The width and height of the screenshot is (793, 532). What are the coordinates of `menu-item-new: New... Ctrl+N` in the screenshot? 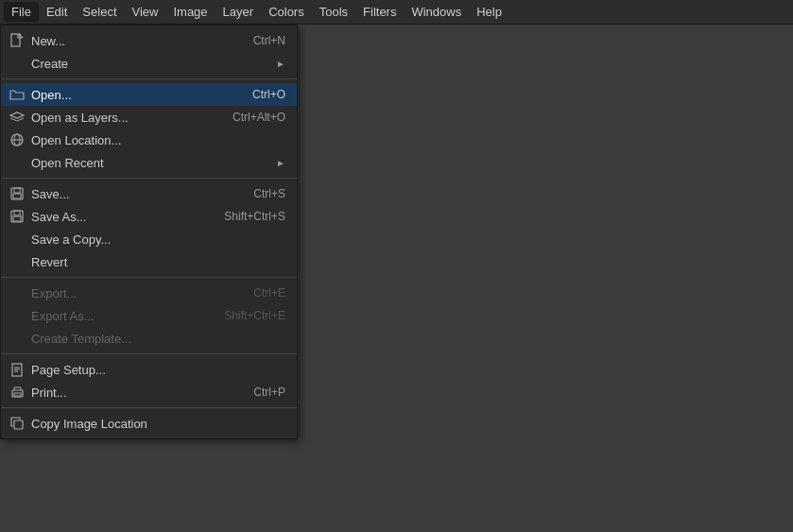 It's located at (149, 41).